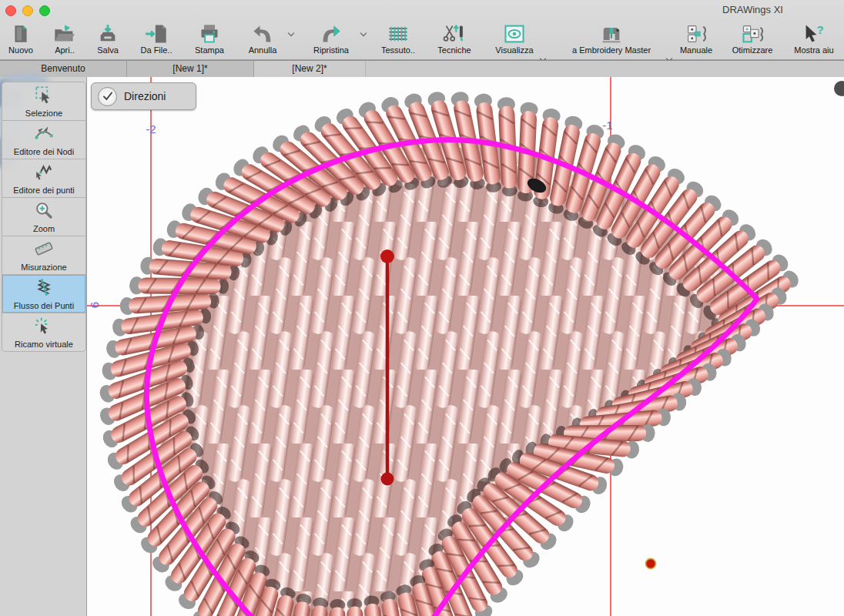 The image size is (844, 616). Describe the element at coordinates (44, 135) in the screenshot. I see `node-editor-icon` at that location.